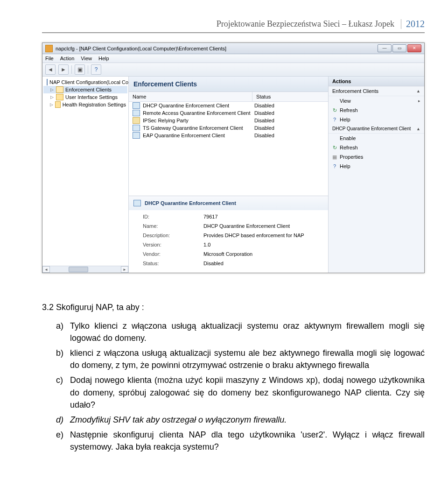 The height and width of the screenshot is (487, 448). Describe the element at coordinates (233, 254) in the screenshot. I see `detail-row: Vendor:Microsoft Corporation` at that location.